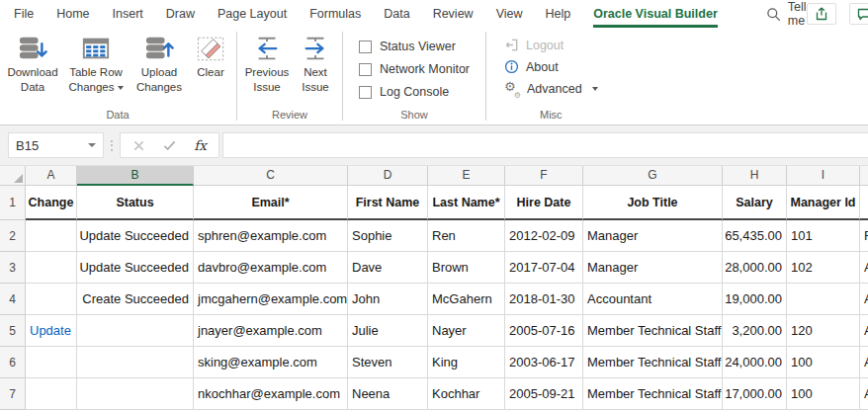 This screenshot has height=410, width=868. What do you see at coordinates (864, 363) in the screenshot?
I see `cell-J6: A` at bounding box center [864, 363].